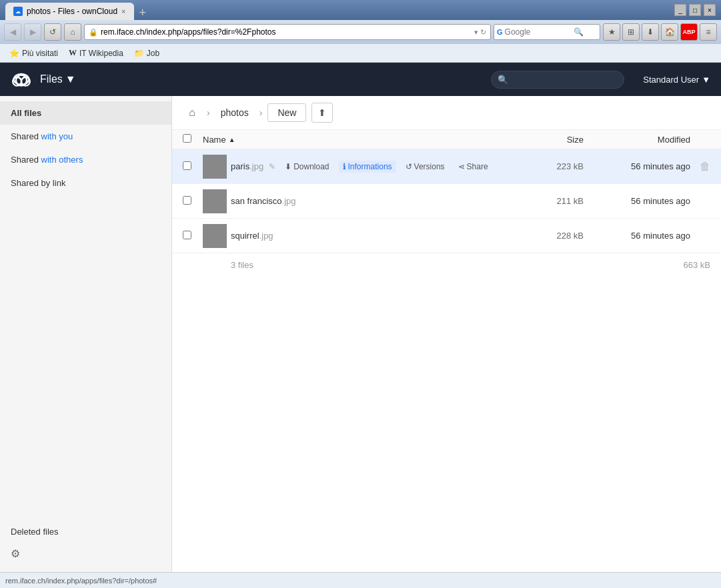 The height and width of the screenshot is (588, 721). I want to click on sidebar-shared-with-others-prefix: Shared, so click(26, 160).